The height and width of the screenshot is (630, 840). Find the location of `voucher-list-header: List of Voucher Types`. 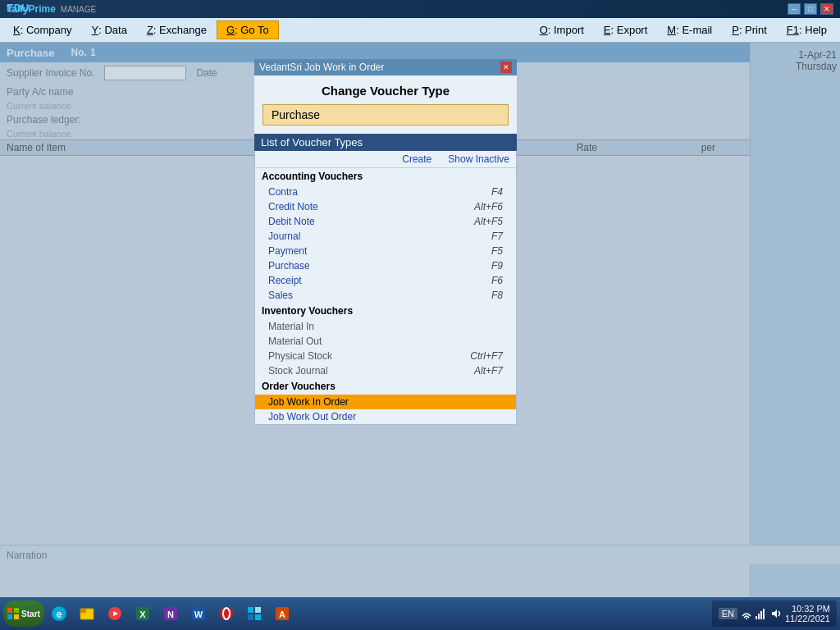

voucher-list-header: List of Voucher Types is located at coordinates (386, 143).